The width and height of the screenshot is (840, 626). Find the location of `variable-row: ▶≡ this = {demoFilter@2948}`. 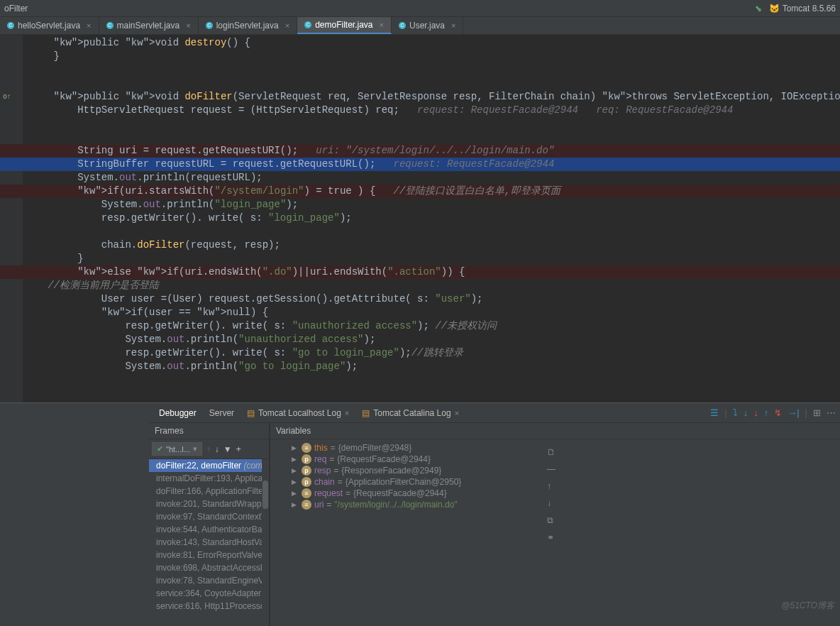

variable-row: ▶≡ this = {demoFilter@2948} is located at coordinates (563, 448).